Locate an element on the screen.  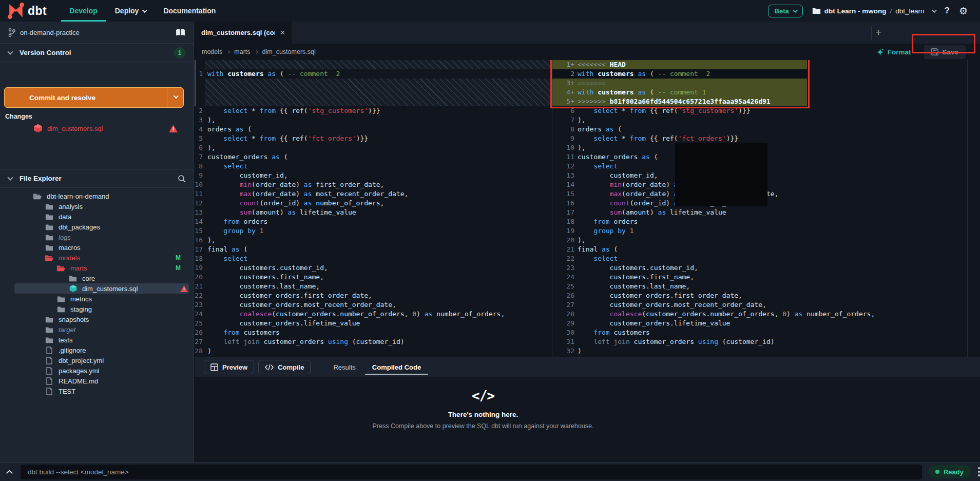
code-line: 16), is located at coordinates (373, 240).